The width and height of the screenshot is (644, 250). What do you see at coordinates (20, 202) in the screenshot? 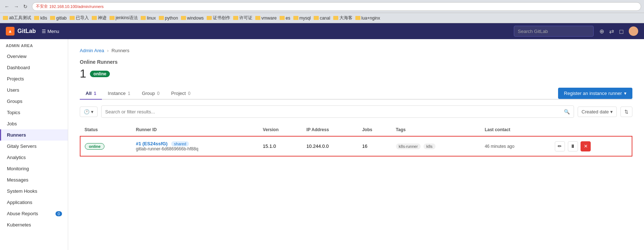
I see `sidebar-label-applications: Applications` at bounding box center [20, 202].